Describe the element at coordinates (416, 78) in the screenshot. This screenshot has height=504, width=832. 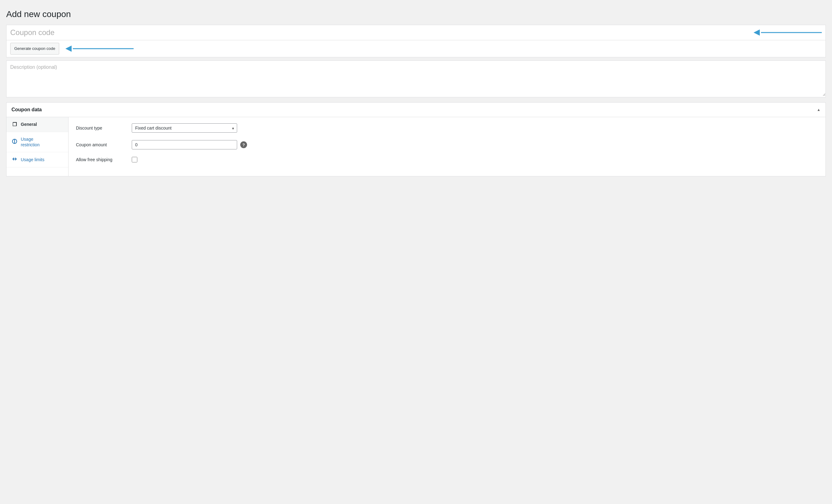
I see `description-textarea` at that location.